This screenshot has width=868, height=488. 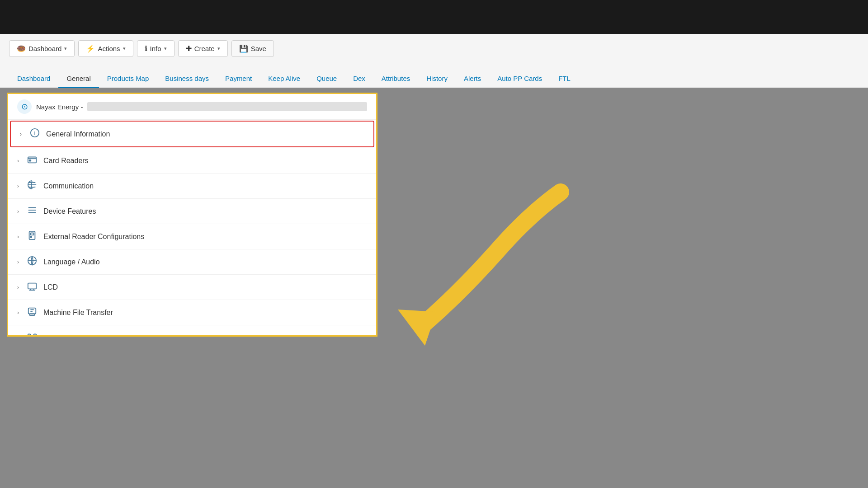 What do you see at coordinates (239, 79) in the screenshot?
I see `tab-payment: Payment` at bounding box center [239, 79].